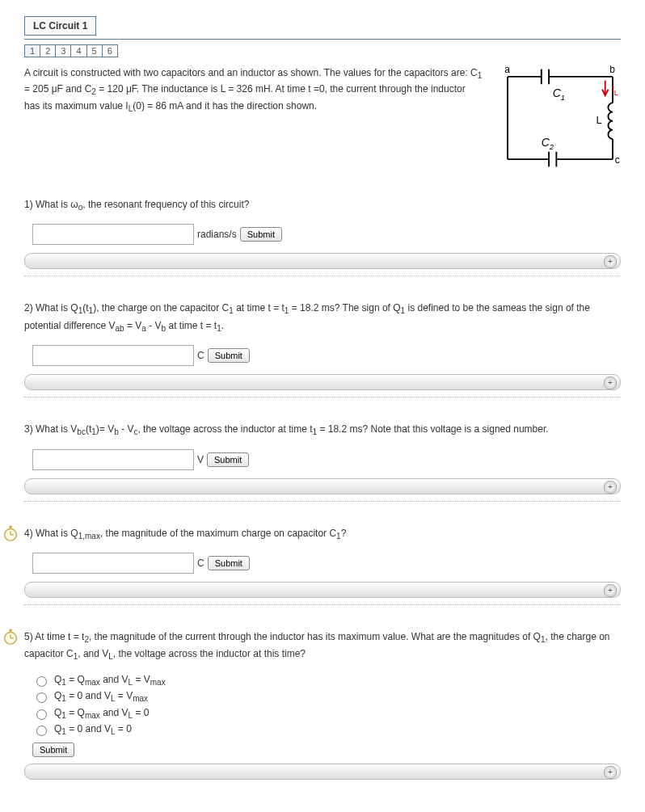 The height and width of the screenshot is (812, 645). Describe the element at coordinates (322, 237) in the screenshot. I see `question-1: 1) What is ωo, the resonant frequency of…` at that location.